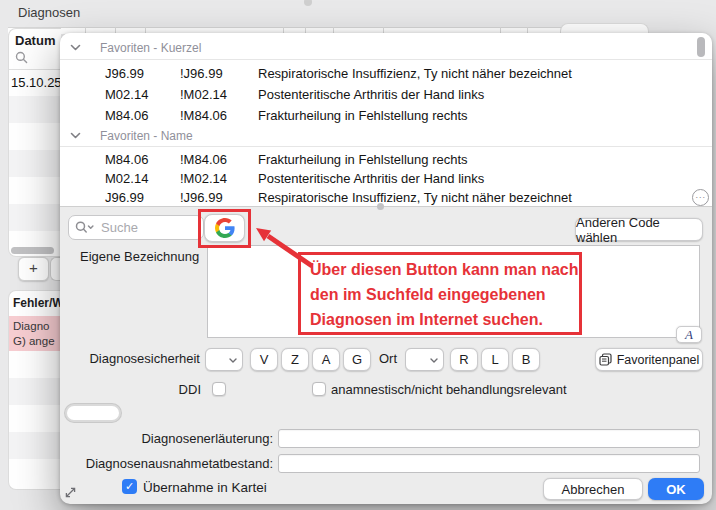  Describe the element at coordinates (449, 390) in the screenshot. I see `anamnestisch-label: anamnestisch/nicht behandlungsrelevant` at that location.